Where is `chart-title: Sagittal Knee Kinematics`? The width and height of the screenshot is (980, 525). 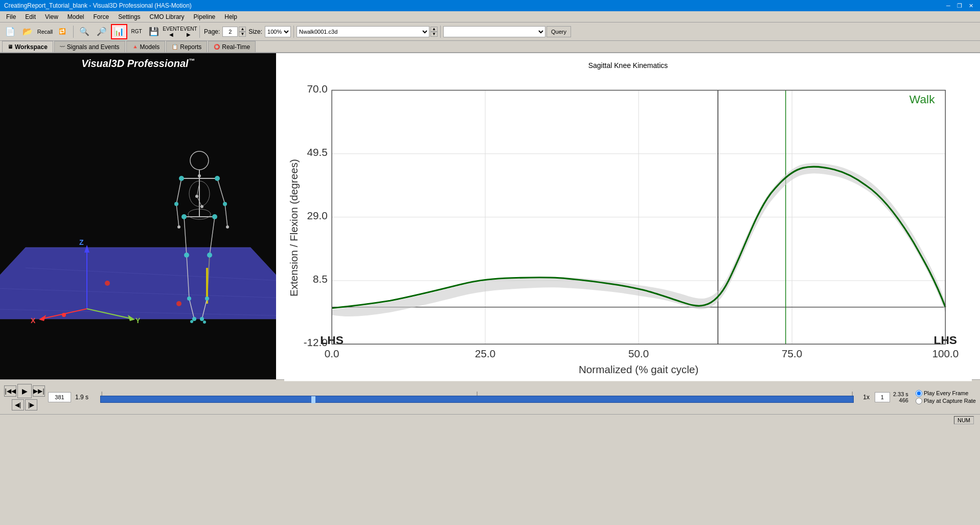 chart-title: Sagittal Knee Kinematics is located at coordinates (628, 65).